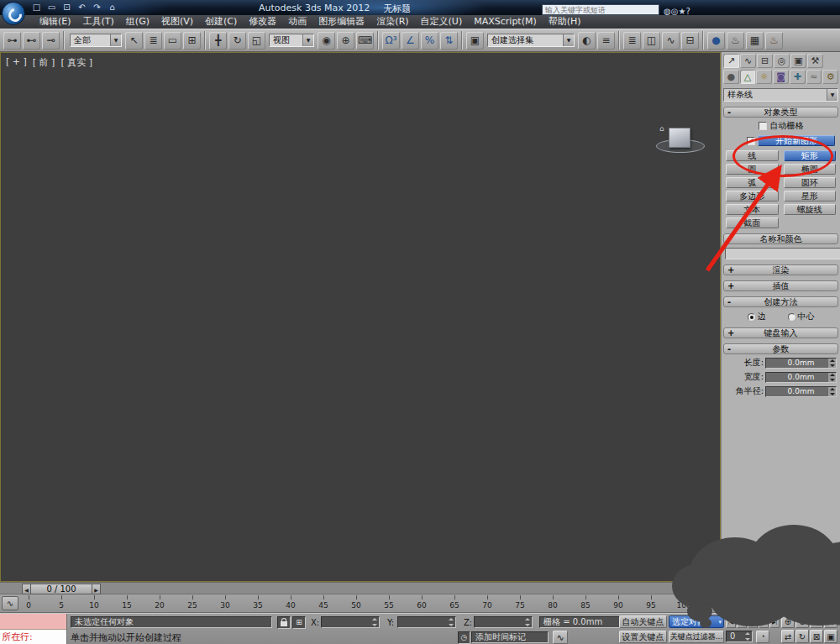  Describe the element at coordinates (810, 183) in the screenshot. I see `donut-button: 圆环` at that location.